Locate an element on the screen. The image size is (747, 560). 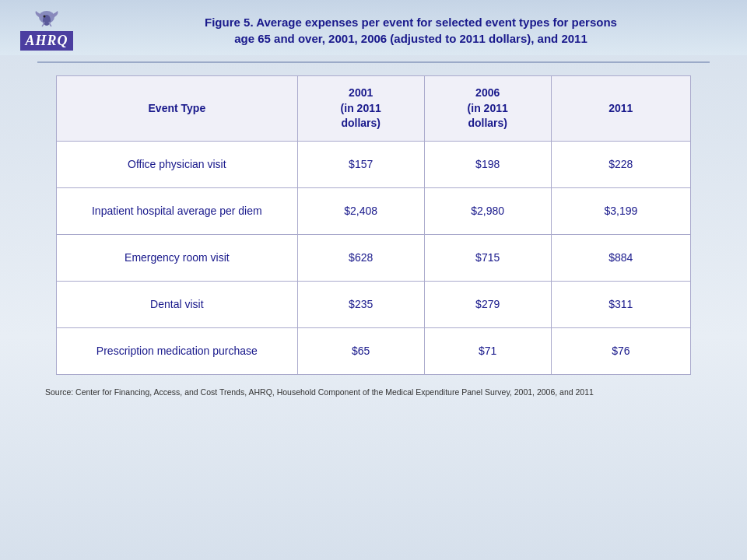
cell-2006: $715 is located at coordinates (487, 257).